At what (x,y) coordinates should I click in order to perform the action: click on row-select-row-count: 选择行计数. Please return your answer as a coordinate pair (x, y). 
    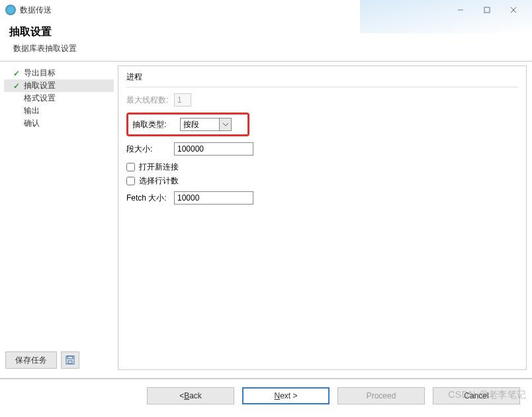
    Looking at the image, I should click on (322, 181).